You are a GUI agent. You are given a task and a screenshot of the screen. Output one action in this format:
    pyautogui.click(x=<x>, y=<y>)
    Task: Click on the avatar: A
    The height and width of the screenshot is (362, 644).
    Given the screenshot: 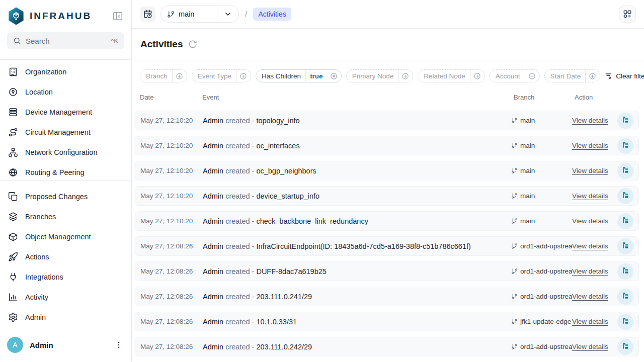 What is the action you would take?
    pyautogui.click(x=15, y=345)
    